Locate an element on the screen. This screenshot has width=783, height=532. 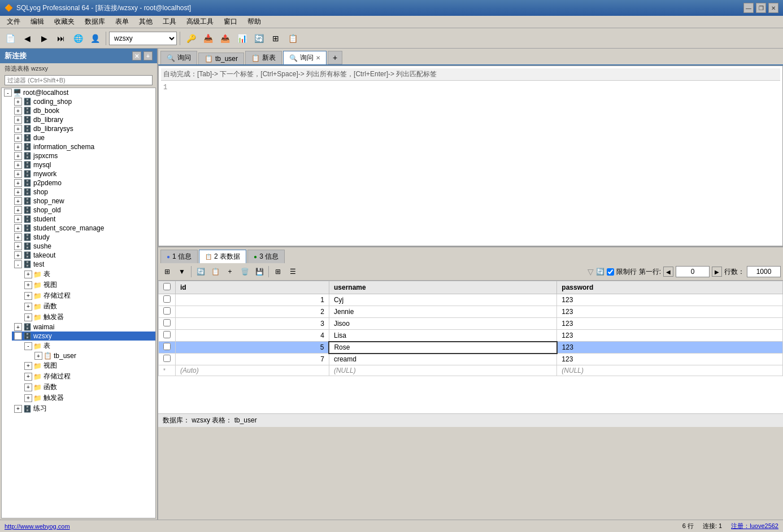
cell-username: Lisa is located at coordinates (443, 335).